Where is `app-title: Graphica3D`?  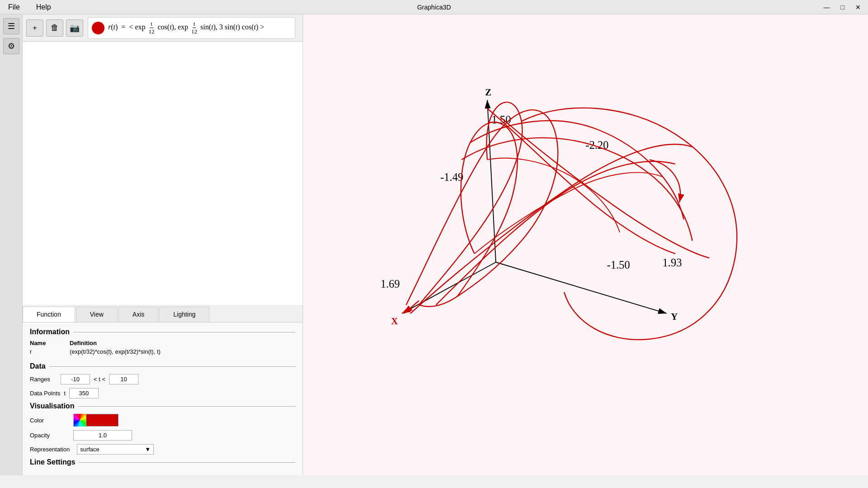
app-title: Graphica3D is located at coordinates (434, 7).